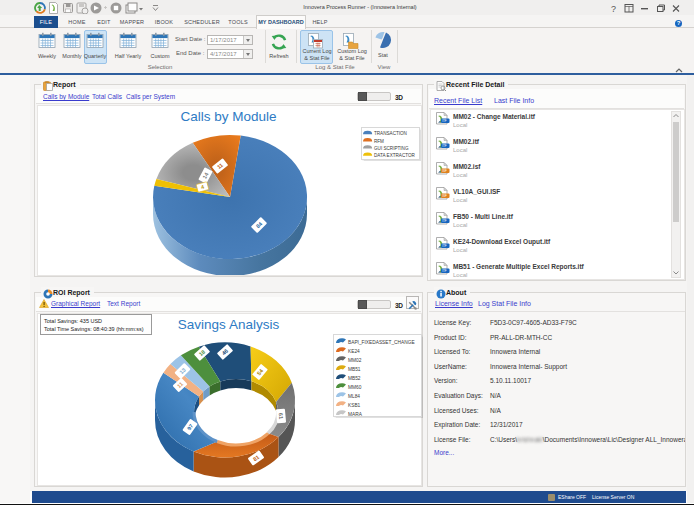 This screenshot has width=694, height=508. I want to click on svg-text: BAPI_FIXEDASSET_CHANGE, so click(382, 342).